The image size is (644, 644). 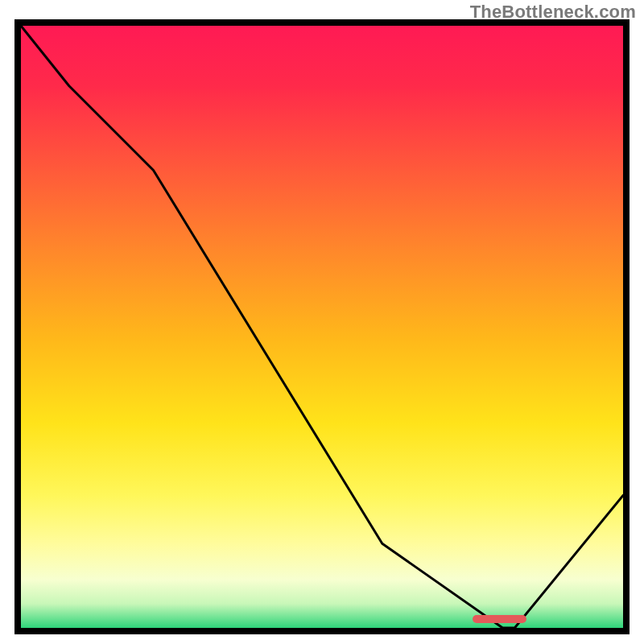 I want to click on highlight-marker, so click(x=499, y=619).